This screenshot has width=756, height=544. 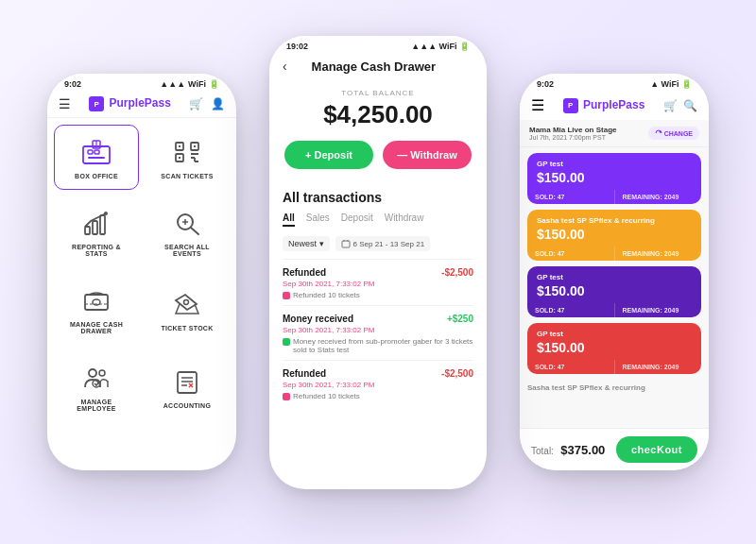 I want to click on logo-icon-left: P, so click(x=96, y=104).